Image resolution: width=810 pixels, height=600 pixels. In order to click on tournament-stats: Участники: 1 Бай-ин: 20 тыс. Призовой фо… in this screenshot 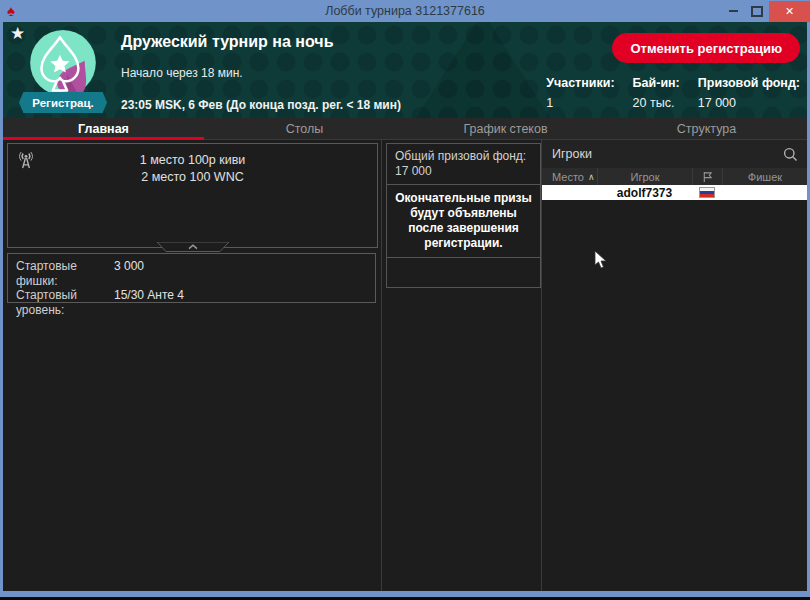, I will do `click(673, 93)`.